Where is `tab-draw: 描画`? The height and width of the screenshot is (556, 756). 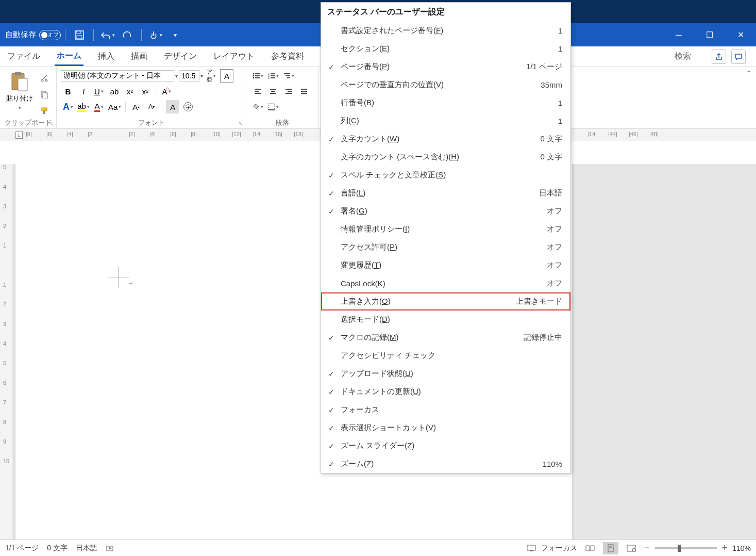
tab-draw: 描画 is located at coordinates (139, 57).